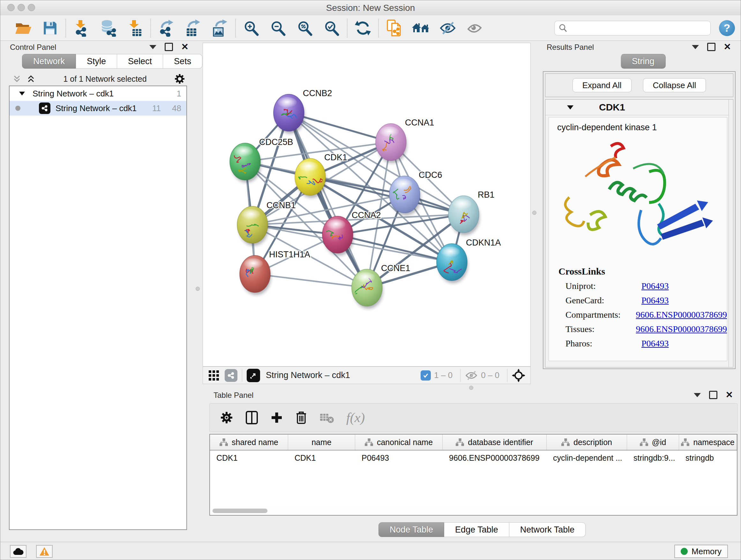  Describe the element at coordinates (494, 442) in the screenshot. I see `column-header-database-identifier: database identifier` at that location.